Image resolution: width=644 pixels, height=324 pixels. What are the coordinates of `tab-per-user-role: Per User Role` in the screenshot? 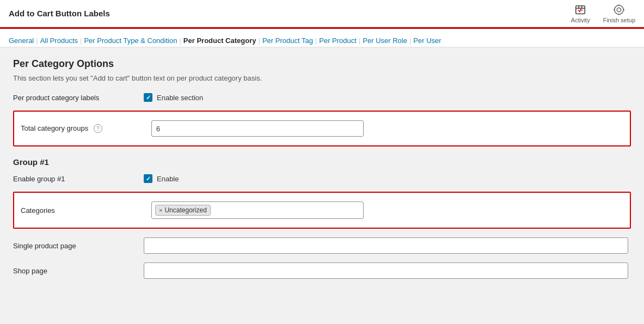 It's located at (385, 40).